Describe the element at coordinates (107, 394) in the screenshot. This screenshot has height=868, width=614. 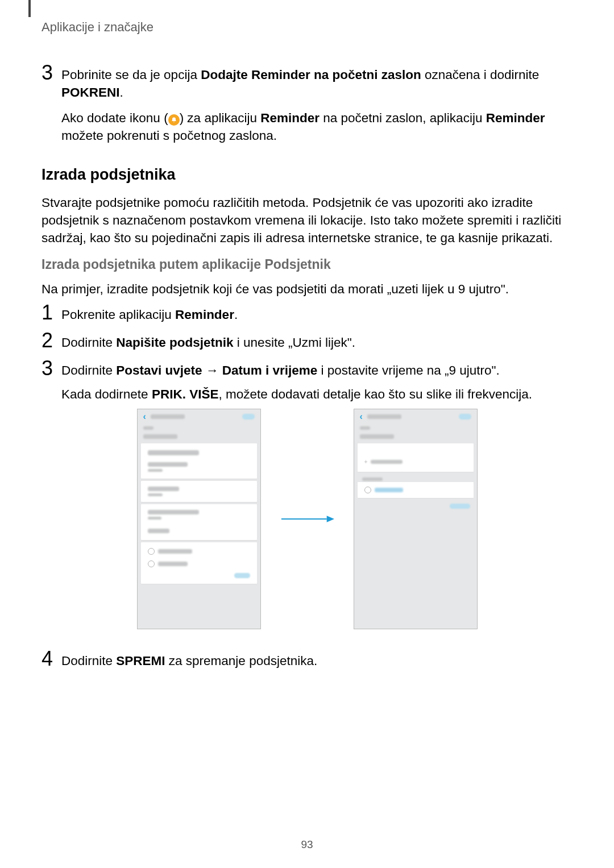
I see `text: Kada dodirnete` at that location.